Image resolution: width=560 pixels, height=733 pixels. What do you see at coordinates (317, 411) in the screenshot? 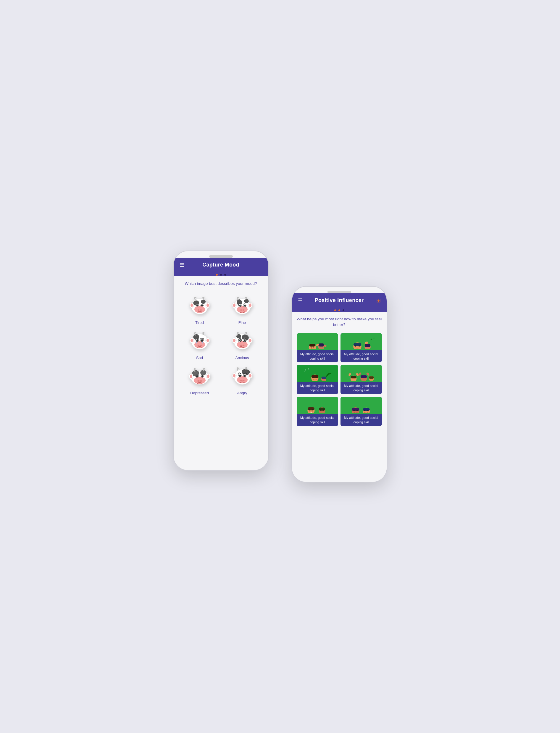
I see `pi-card-5: My attitude, good social coping skil` at bounding box center [317, 411].